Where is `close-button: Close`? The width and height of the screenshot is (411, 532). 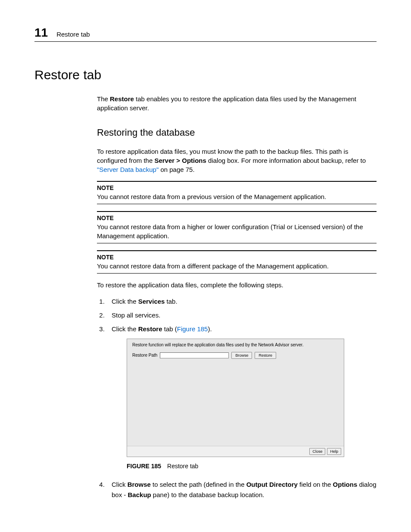
close-button: Close is located at coordinates (317, 451).